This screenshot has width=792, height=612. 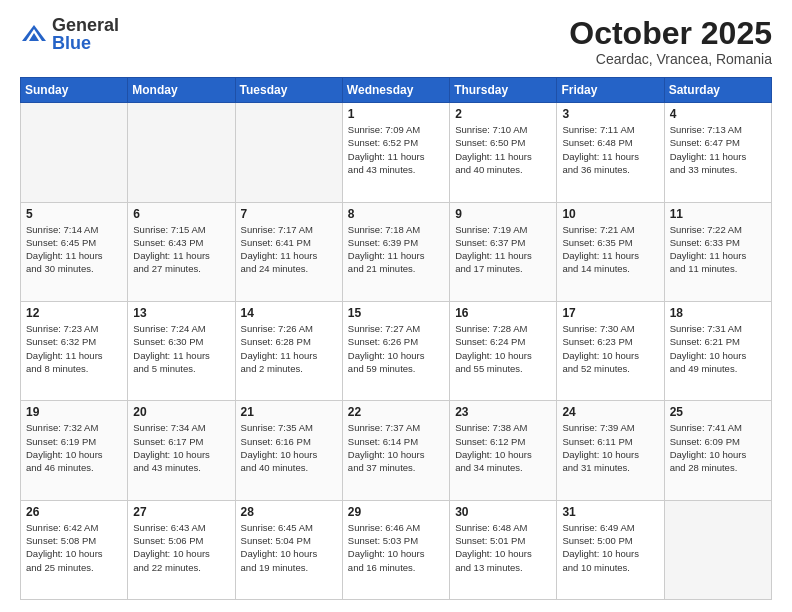 I want to click on calendar-cell: 30Sunrise: 6:48 AMSunset: 5:01 PMDayligh…, so click(x=504, y=550).